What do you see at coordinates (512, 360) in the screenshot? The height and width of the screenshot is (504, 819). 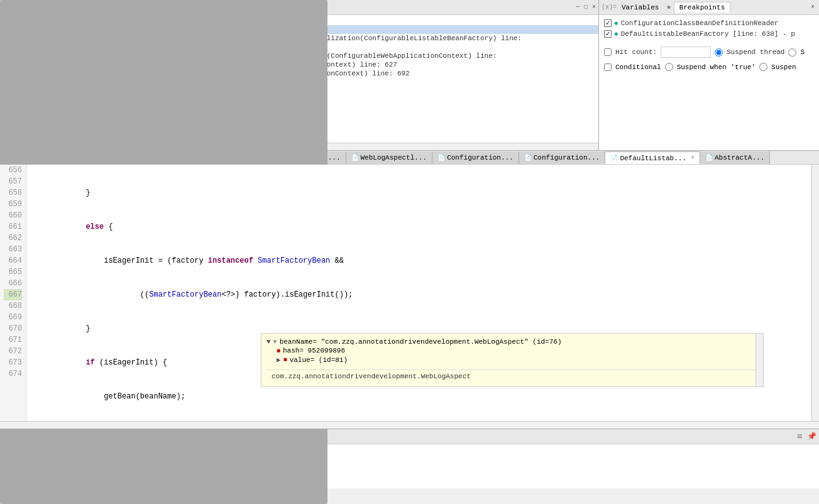 I see `hover-popup: ▼ ▼ beanName= "com.zzq.annotationdrivend…` at bounding box center [512, 360].